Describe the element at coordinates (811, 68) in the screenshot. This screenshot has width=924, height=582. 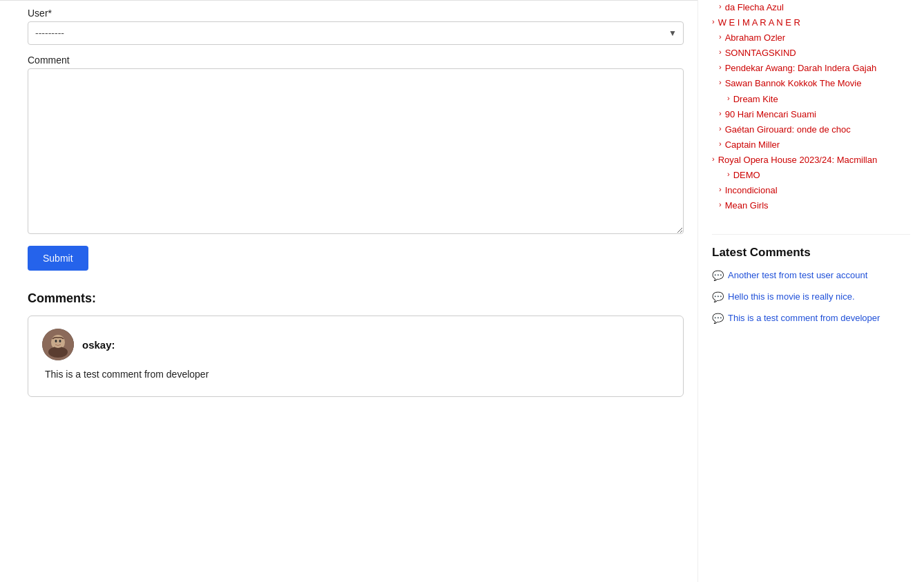
I see `sidebar-nav-item: › Pendekar Awang: Darah Indera Gajah` at that location.